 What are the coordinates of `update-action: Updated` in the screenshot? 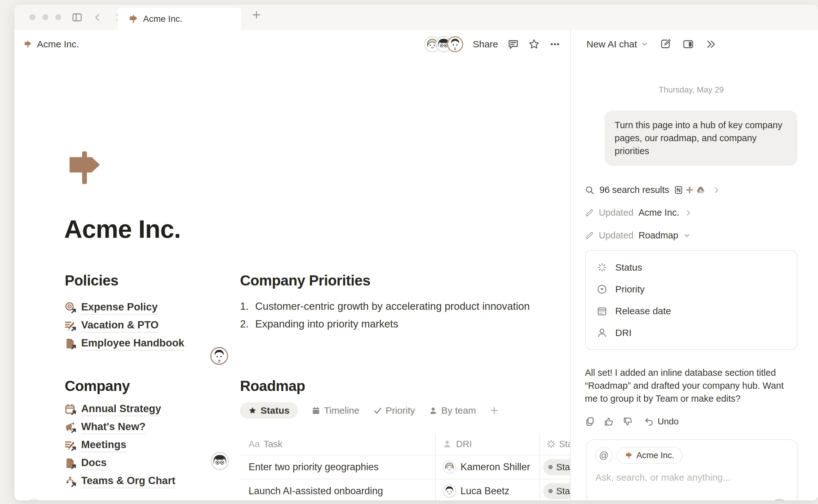 It's located at (616, 235).